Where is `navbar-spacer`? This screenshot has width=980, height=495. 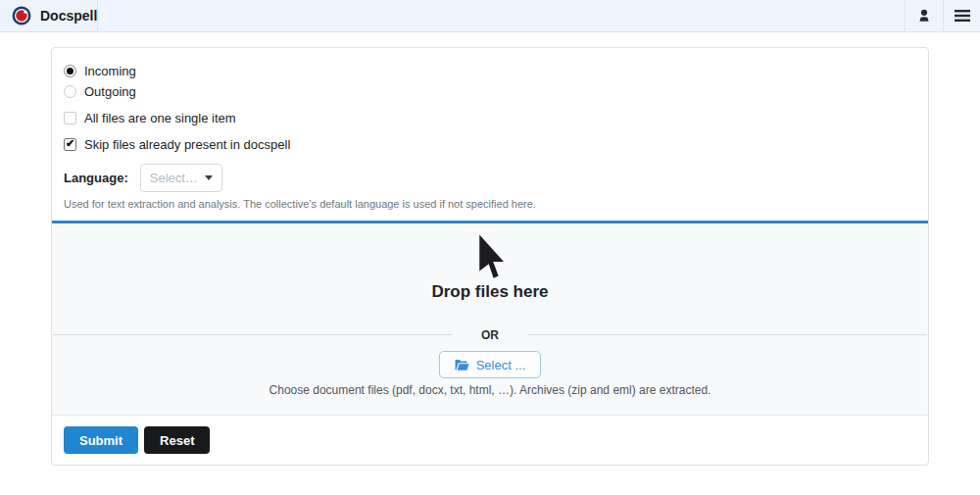
navbar-spacer is located at coordinates (502, 16).